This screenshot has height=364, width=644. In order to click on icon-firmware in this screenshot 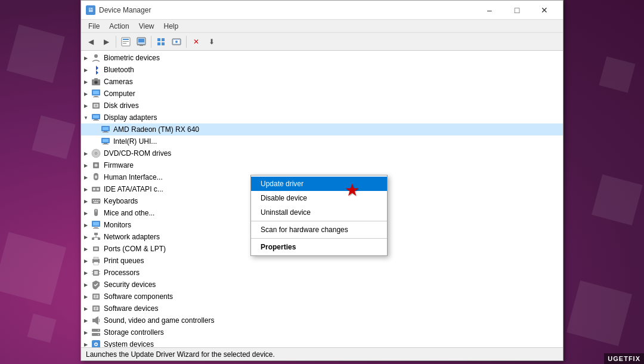, I will do `click(96, 165)`.